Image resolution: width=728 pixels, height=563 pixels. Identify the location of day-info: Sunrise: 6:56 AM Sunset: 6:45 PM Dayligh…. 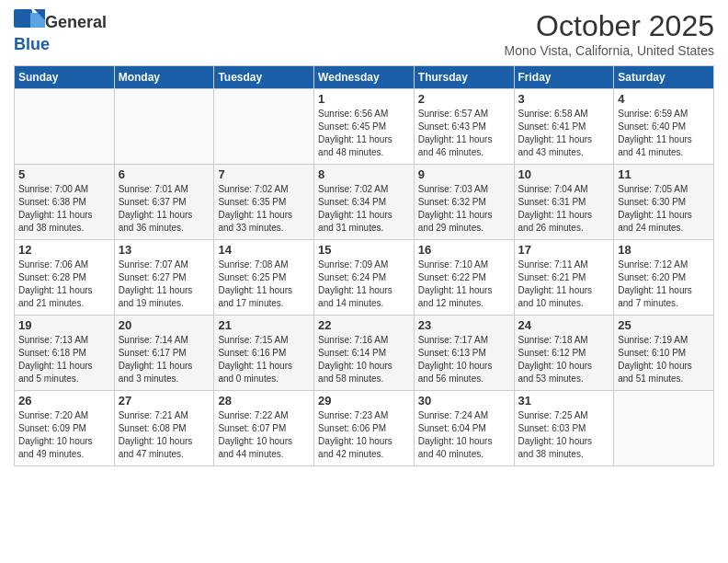
(364, 133).